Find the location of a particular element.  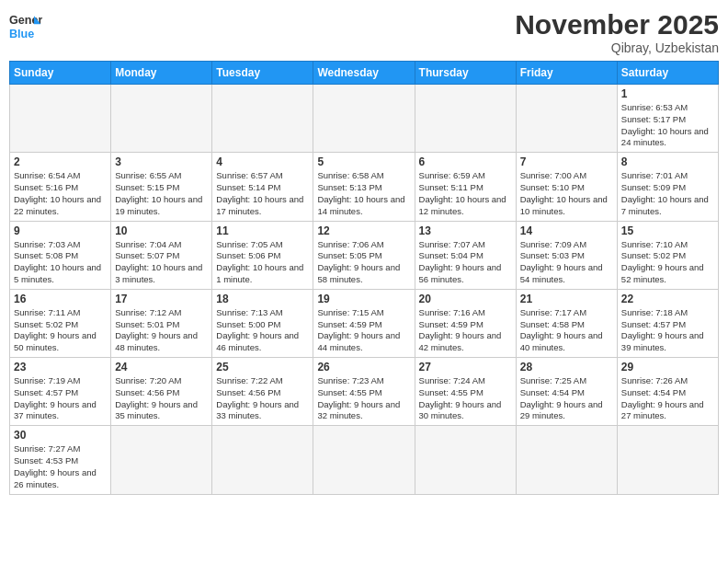

day-number: 12 is located at coordinates (364, 231).